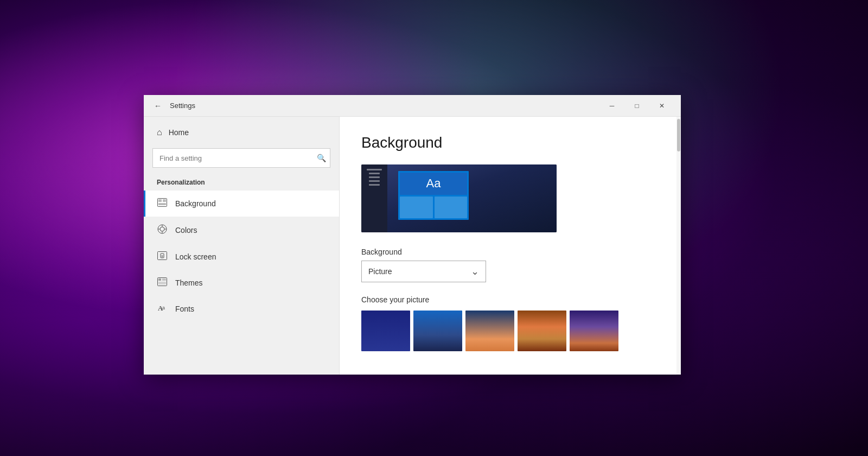 This screenshot has width=868, height=456. What do you see at coordinates (433, 195) in the screenshot?
I see `preview-window-inner: Aa` at bounding box center [433, 195].